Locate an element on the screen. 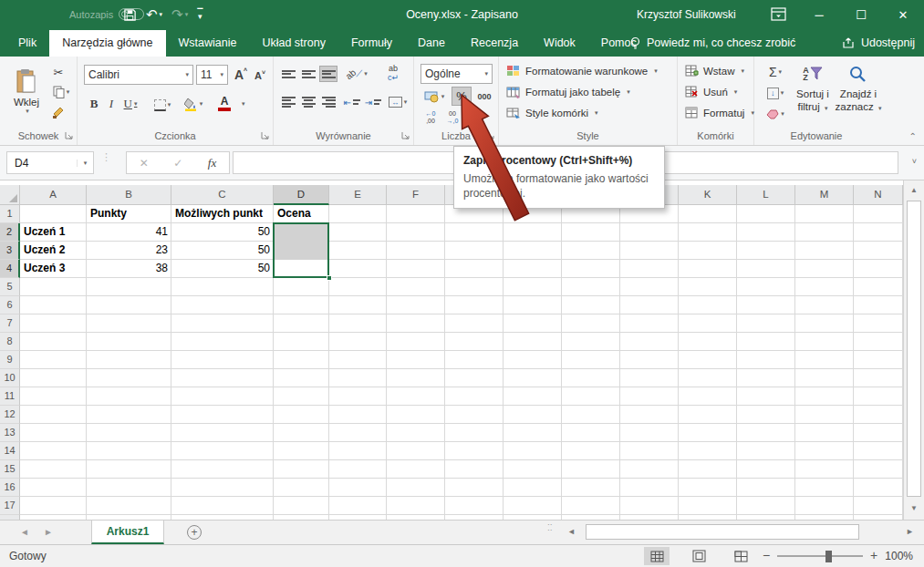  collapse-ribbon-icon: ⌃ is located at coordinates (913, 137).